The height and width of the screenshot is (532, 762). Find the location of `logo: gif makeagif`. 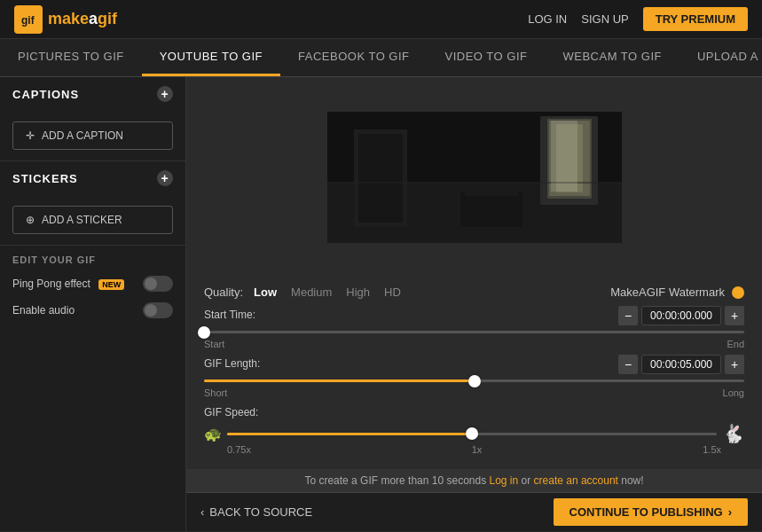

logo: gif makeagif is located at coordinates (66, 20).